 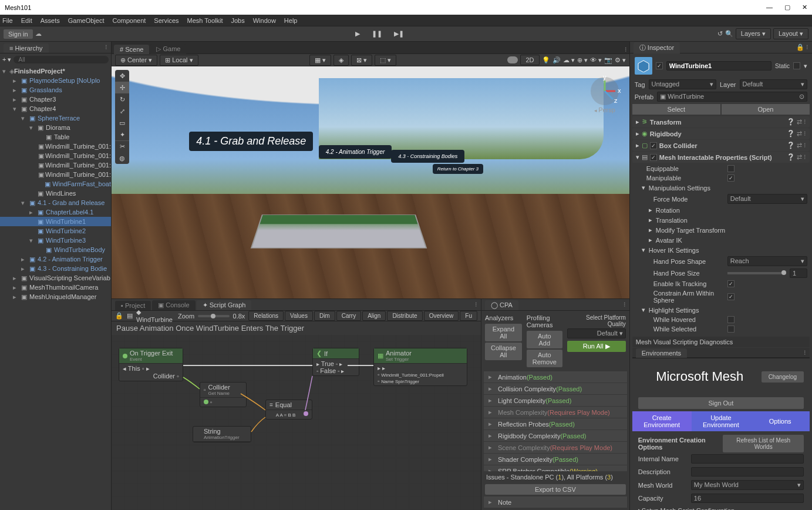 I want to click on audio-icon: 🔊, so click(x=557, y=60).